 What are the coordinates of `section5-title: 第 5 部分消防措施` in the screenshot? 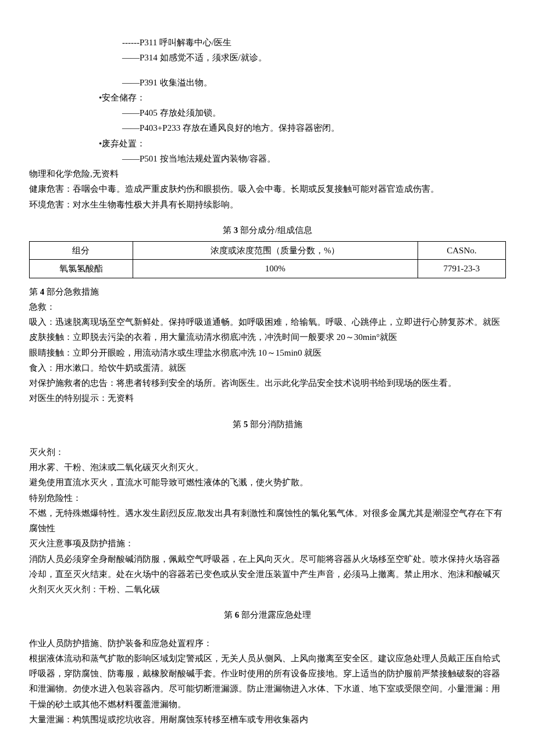 It's located at (268, 424).